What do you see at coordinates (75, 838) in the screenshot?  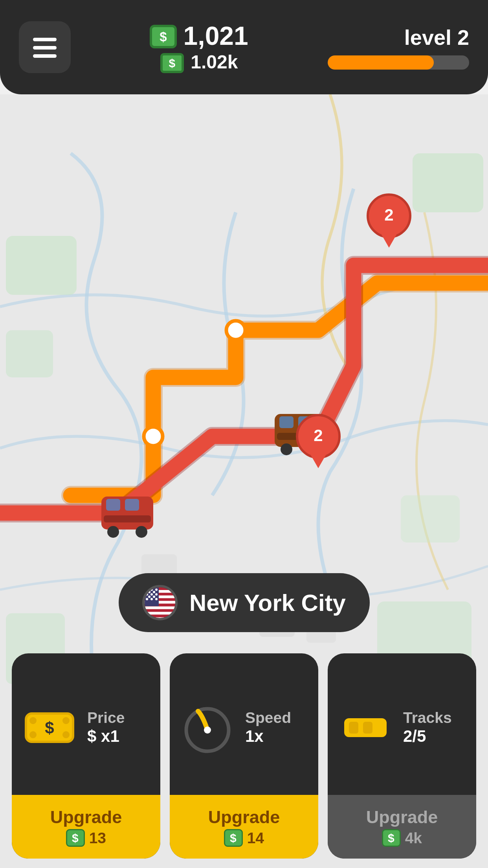 I see `price-cost-icon` at bounding box center [75, 838].